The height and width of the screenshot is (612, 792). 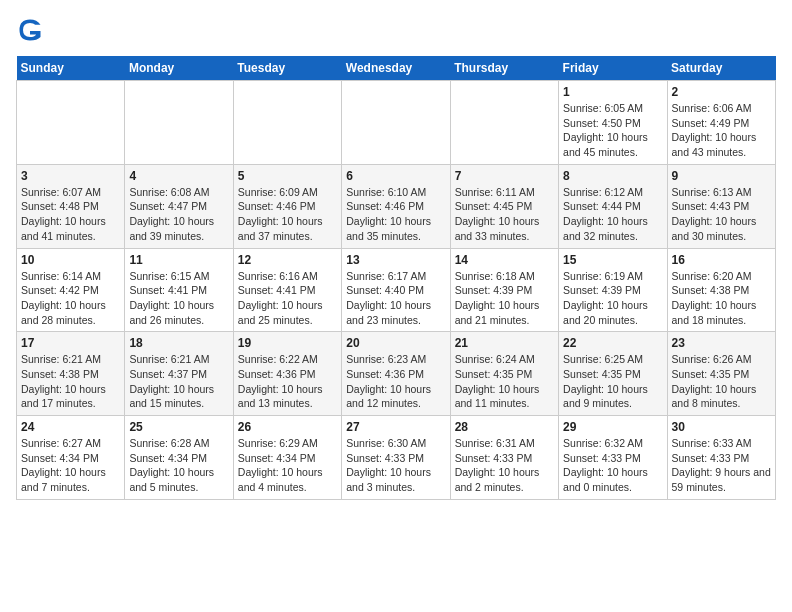 What do you see at coordinates (396, 374) in the screenshot?
I see `day-cell: 20Sunrise: 6:23 AM Sunset: 4:36 PM Dayli…` at bounding box center [396, 374].